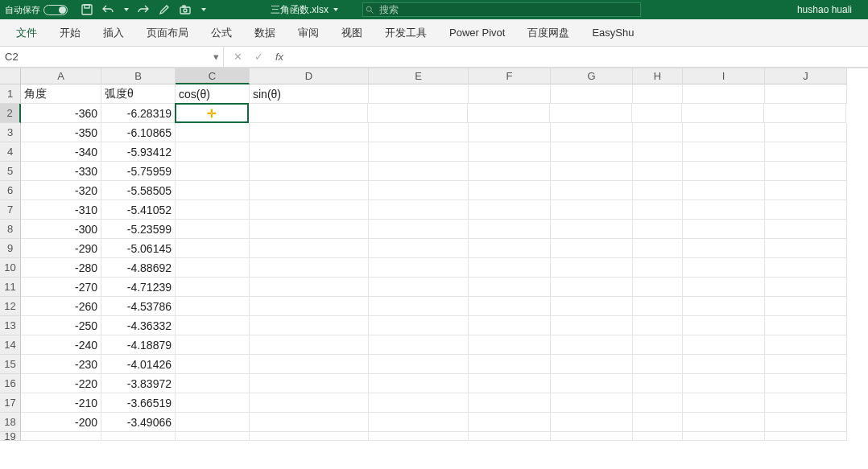 The height and width of the screenshot is (469, 868). I want to click on cell-B16: -3.83972, so click(138, 384).